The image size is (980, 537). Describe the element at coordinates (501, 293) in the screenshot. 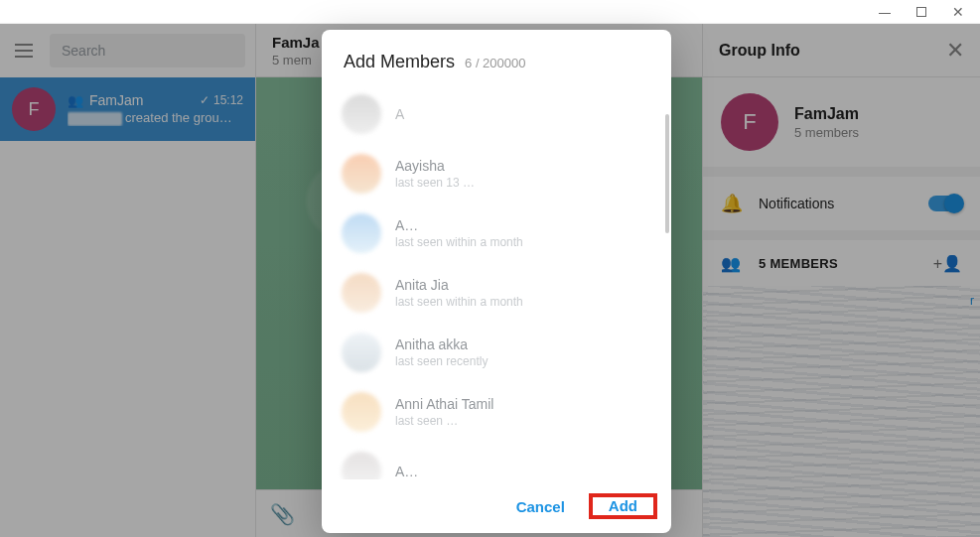

I see `contact-row: Anita Jia last seen within a month` at that location.